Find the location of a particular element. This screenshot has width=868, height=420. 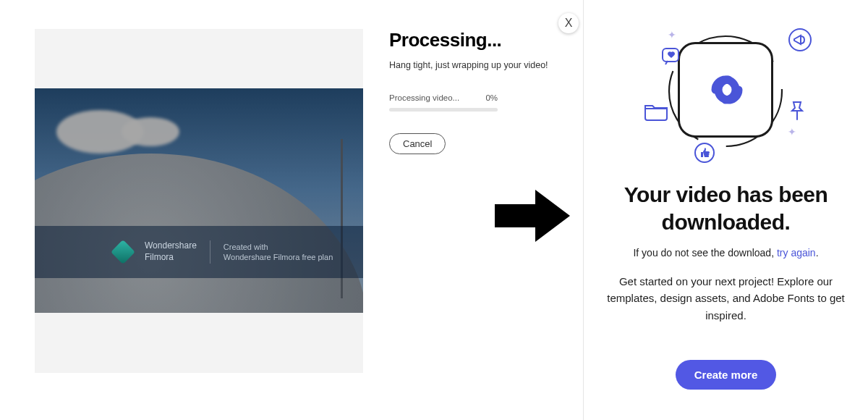

watermark-caption-line1: Created with is located at coordinates (278, 247).